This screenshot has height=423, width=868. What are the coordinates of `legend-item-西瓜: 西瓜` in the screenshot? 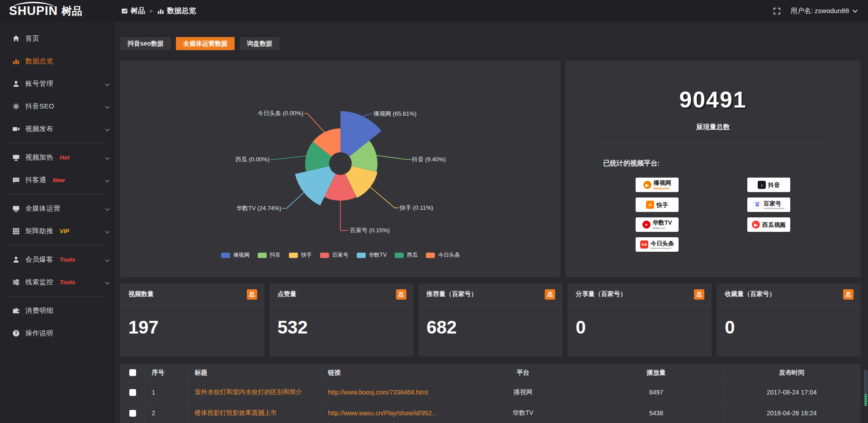 It's located at (406, 255).